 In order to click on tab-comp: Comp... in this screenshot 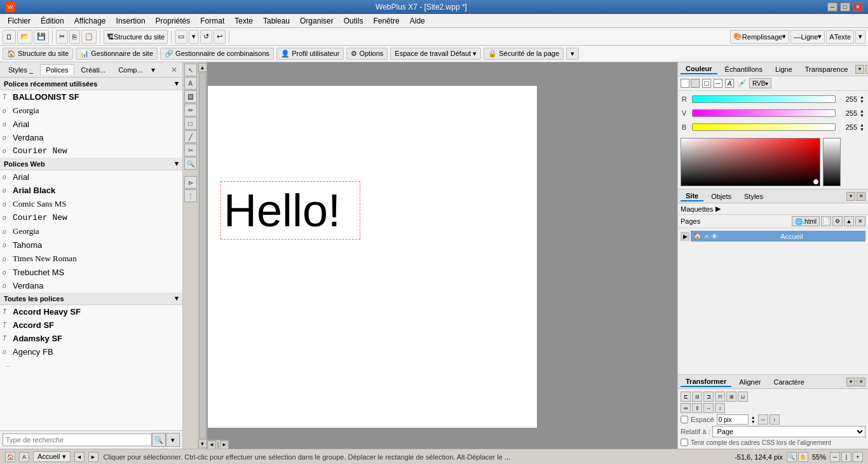, I will do `click(131, 70)`.